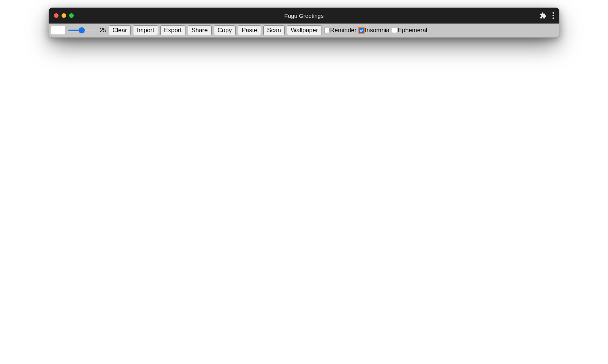  Describe the element at coordinates (304, 16) in the screenshot. I see `window-title: Fugu Greetings` at that location.